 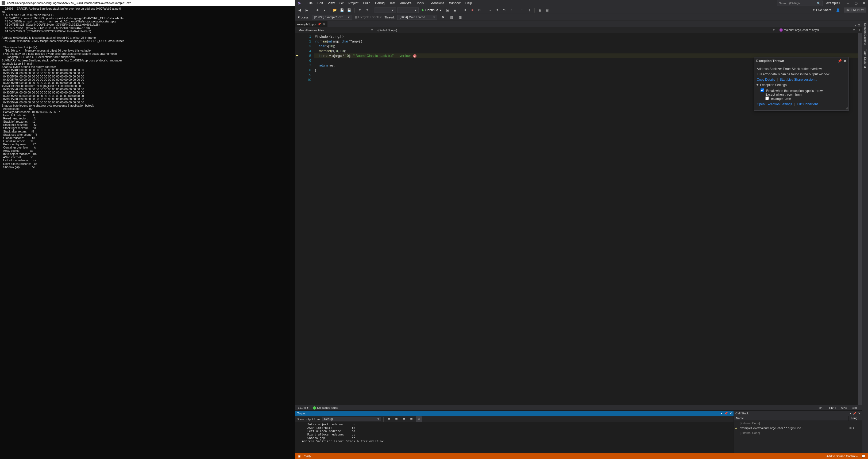 I want to click on tool-d-button: ▦, so click(x=547, y=10).